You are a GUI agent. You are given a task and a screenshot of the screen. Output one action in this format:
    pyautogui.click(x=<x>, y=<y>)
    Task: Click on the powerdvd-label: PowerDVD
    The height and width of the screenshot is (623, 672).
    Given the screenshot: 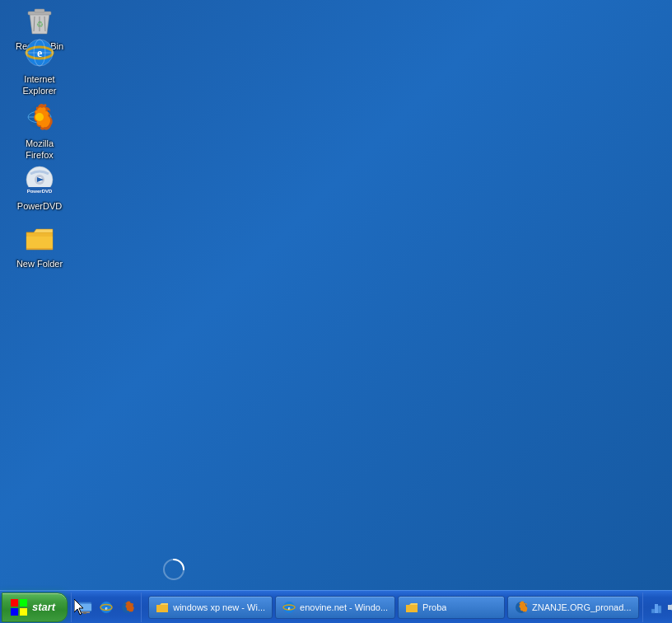 What is the action you would take?
    pyautogui.click(x=40, y=206)
    